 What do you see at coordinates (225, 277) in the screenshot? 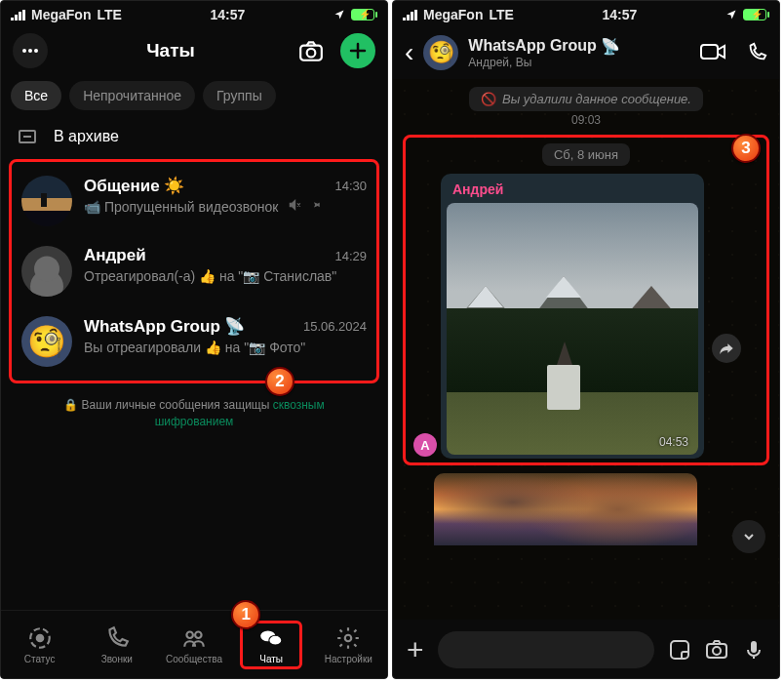
I see `chat-preview: Отреагировал(-а) 👍 на "📷 Станислав"` at bounding box center [225, 277].